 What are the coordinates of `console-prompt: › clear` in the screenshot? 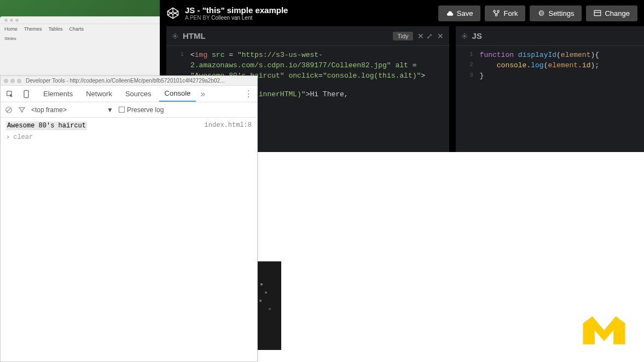 It's located at (129, 137).